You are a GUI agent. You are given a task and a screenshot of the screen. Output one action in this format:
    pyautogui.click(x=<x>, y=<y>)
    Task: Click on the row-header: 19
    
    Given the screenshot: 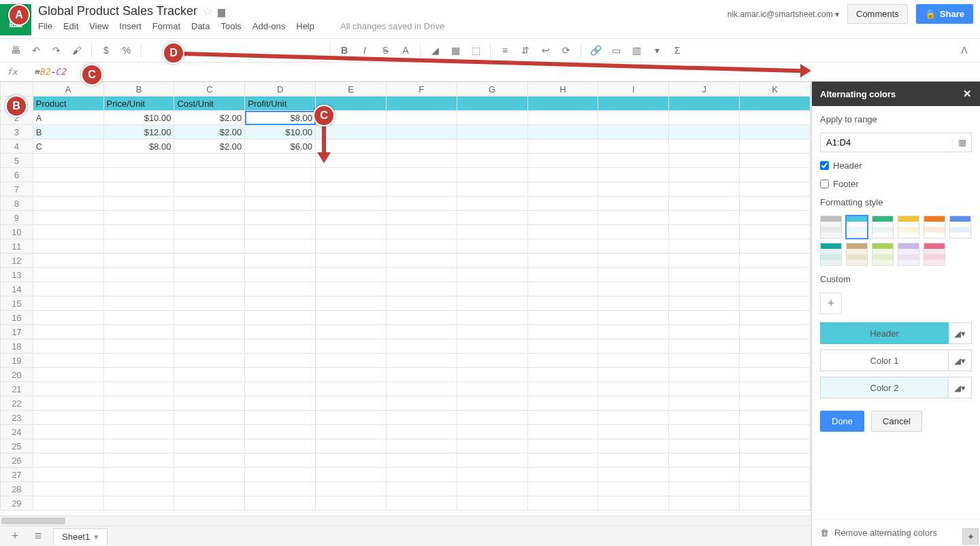 What is the action you would take?
    pyautogui.click(x=17, y=360)
    